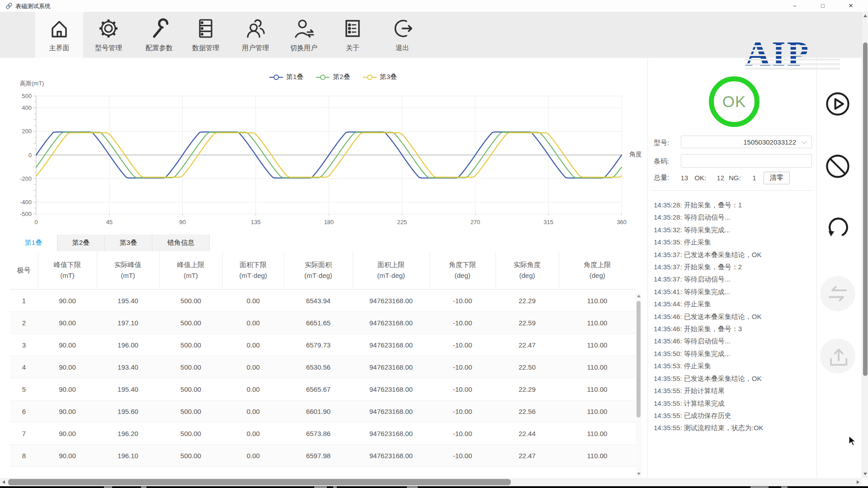  I want to click on table-cell: 197.10, so click(128, 323).